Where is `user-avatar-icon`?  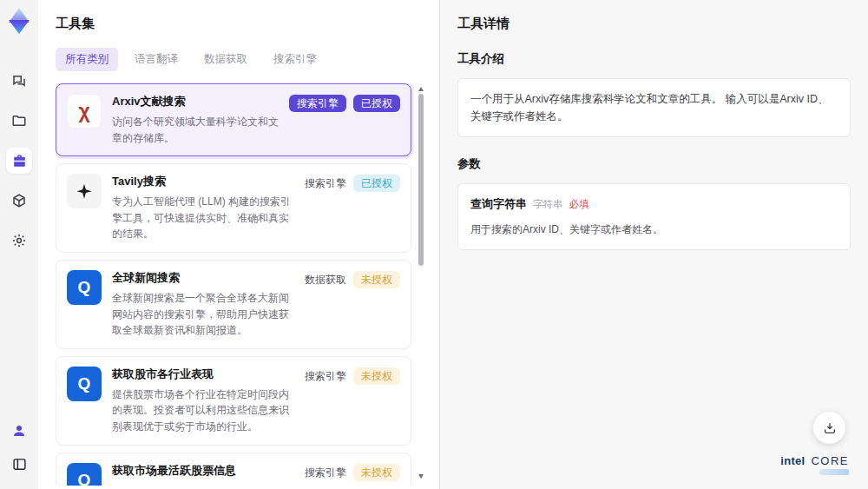
user-avatar-icon is located at coordinates (19, 431).